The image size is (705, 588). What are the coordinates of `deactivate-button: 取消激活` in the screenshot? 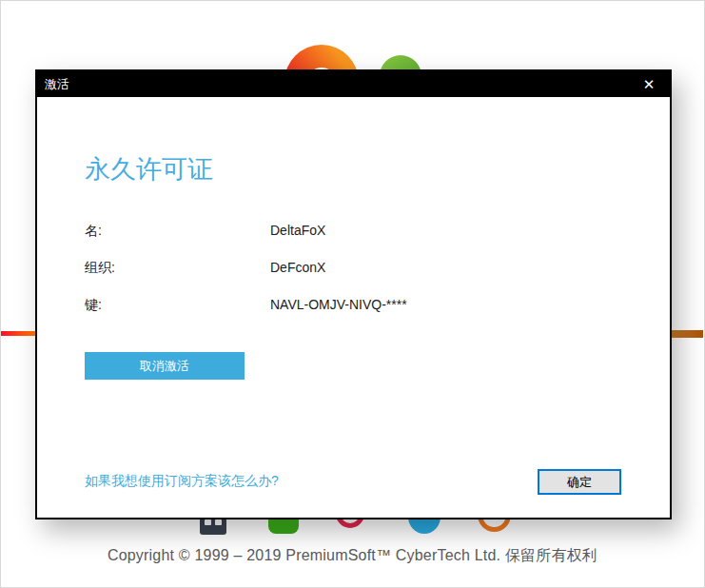 It's located at (165, 365).